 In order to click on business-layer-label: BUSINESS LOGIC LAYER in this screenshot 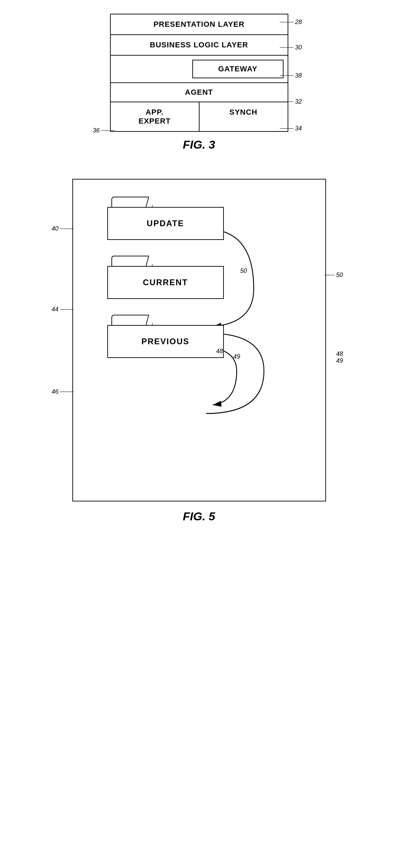, I will do `click(199, 45)`.